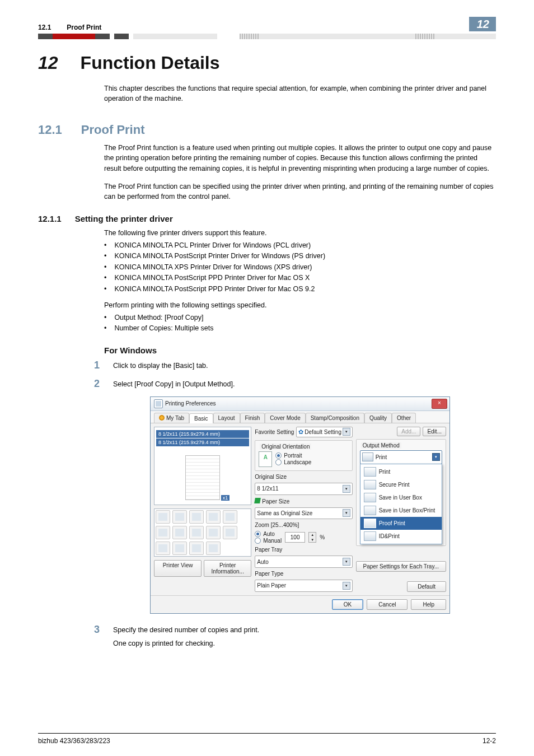 The height and width of the screenshot is (756, 534). Describe the element at coordinates (370, 485) in the screenshot. I see `lock-icon` at that location.